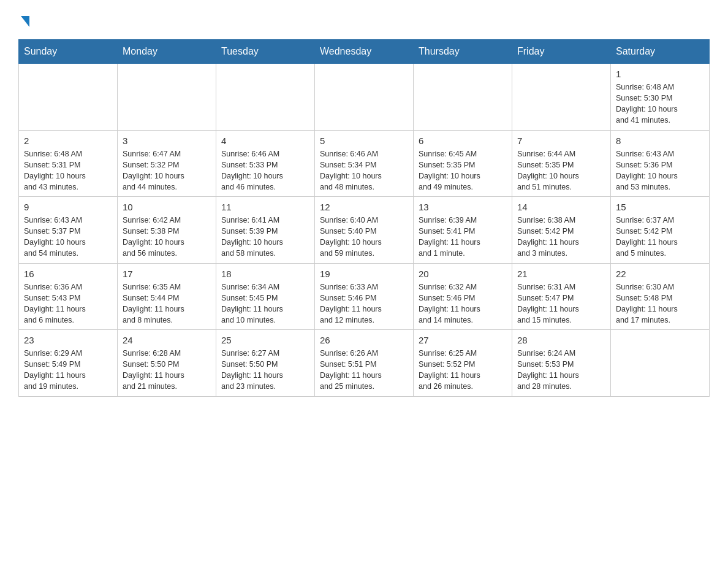 The image size is (728, 563). Describe the element at coordinates (167, 52) in the screenshot. I see `weekday-header-monday: Monday` at that location.